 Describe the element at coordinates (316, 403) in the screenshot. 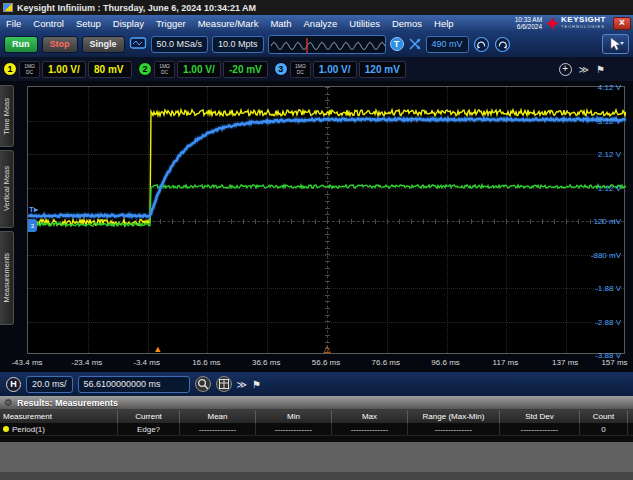

I see `results-header: ⚙ Results: Measurements` at that location.